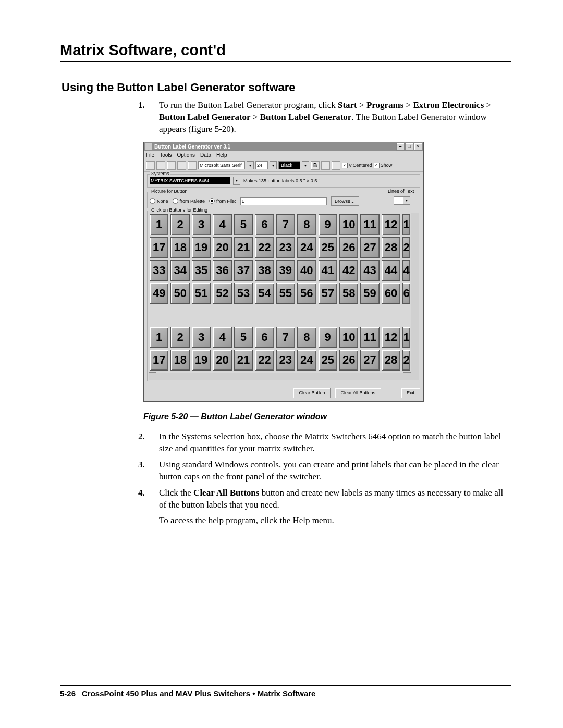 Image resolution: width=563 pixels, height=728 pixels. I want to click on label-button: 55, so click(286, 293).